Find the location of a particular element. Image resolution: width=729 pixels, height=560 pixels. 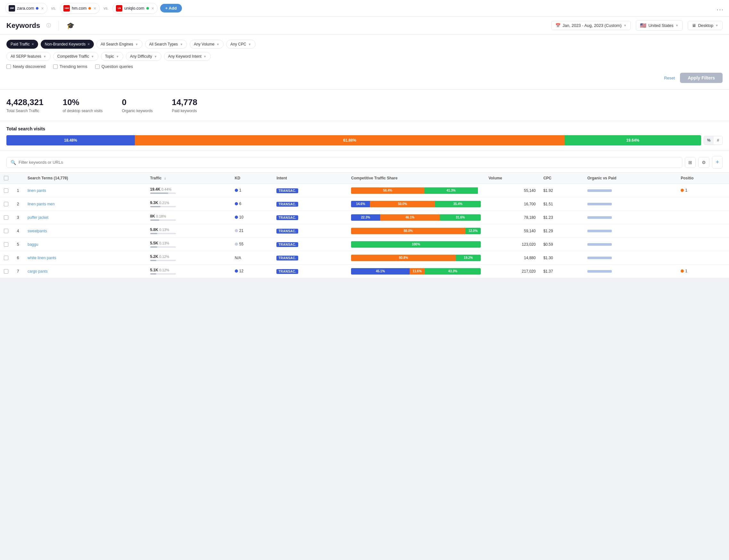

domain-tab-uniqlo: UNI uniqlo.com × is located at coordinates (135, 8).